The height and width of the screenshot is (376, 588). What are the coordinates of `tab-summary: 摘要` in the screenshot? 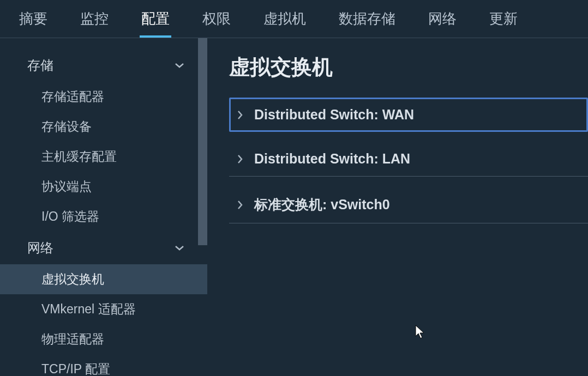 It's located at (33, 19).